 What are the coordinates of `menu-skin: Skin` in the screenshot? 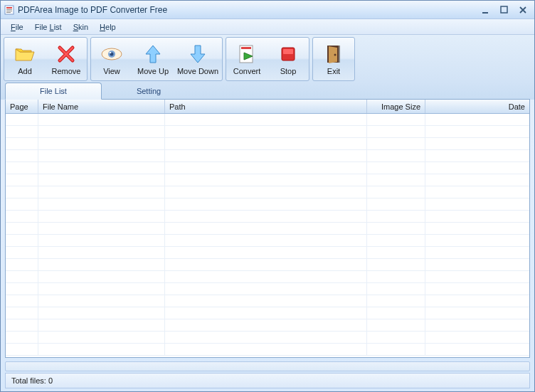 It's located at (81, 27).